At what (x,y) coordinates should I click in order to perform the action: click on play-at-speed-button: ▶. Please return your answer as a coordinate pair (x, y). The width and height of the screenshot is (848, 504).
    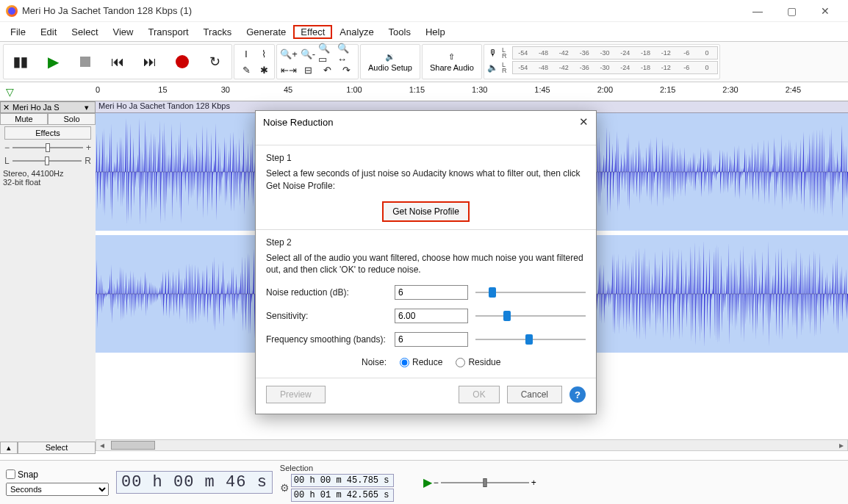
    Looking at the image, I should click on (428, 482).